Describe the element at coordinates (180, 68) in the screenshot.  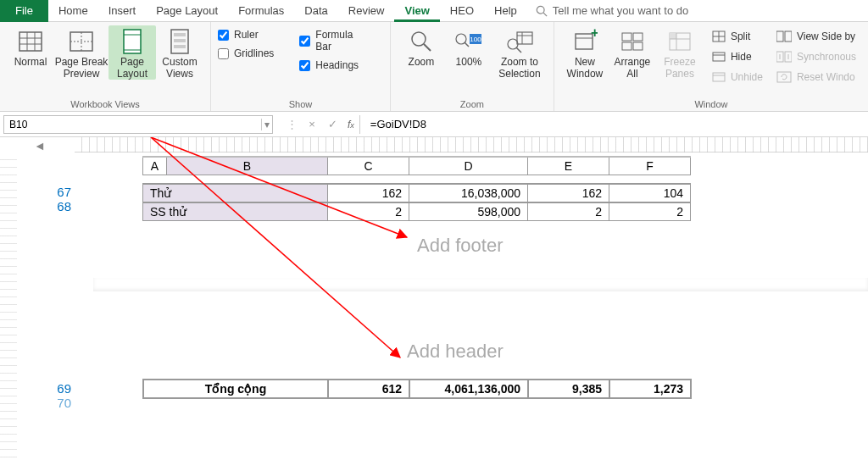
I see `custom-views-label: Custom Views` at that location.